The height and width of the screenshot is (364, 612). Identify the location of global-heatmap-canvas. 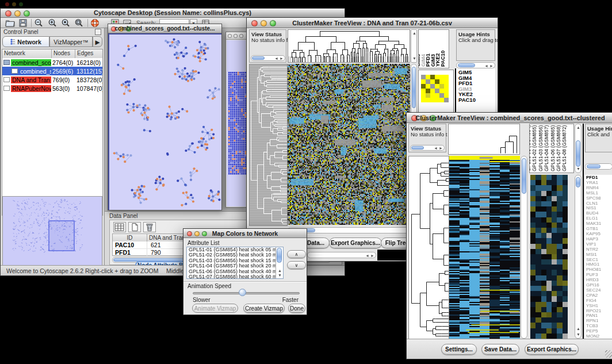
(349, 144).